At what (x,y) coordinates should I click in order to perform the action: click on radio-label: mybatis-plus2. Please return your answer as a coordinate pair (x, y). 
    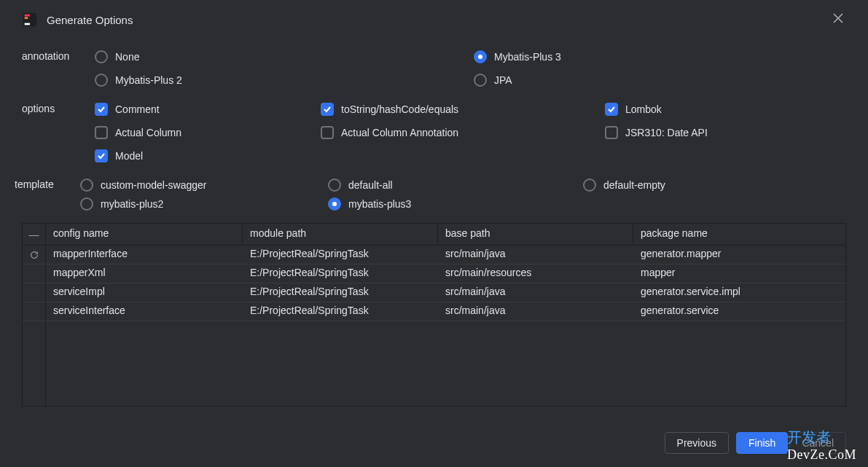
    Looking at the image, I should click on (132, 204).